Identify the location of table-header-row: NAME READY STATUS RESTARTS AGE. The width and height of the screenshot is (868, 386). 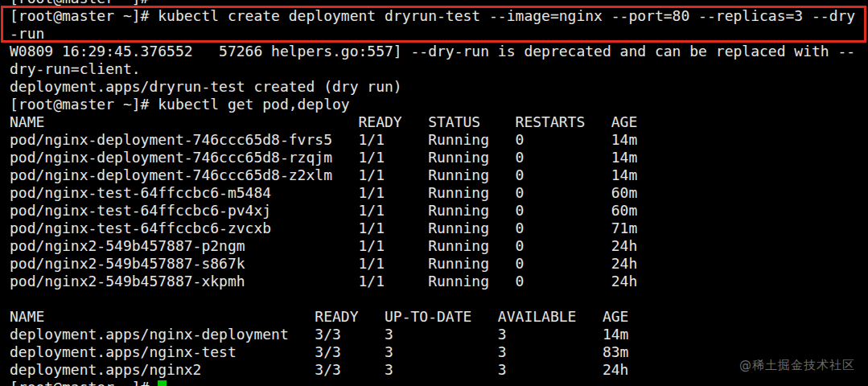
(434, 122).